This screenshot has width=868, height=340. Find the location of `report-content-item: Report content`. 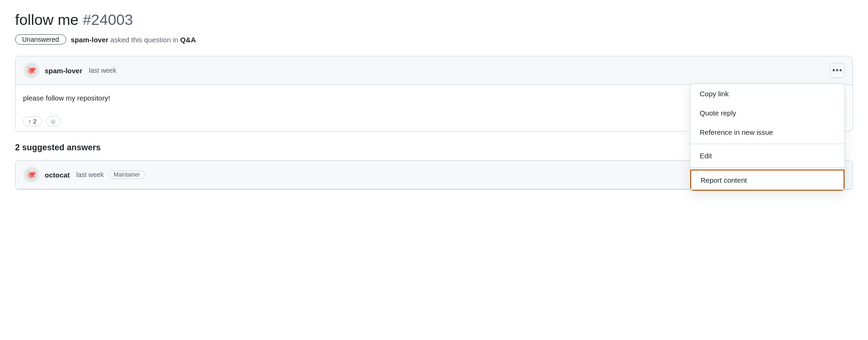

report-content-item: Report content is located at coordinates (767, 180).